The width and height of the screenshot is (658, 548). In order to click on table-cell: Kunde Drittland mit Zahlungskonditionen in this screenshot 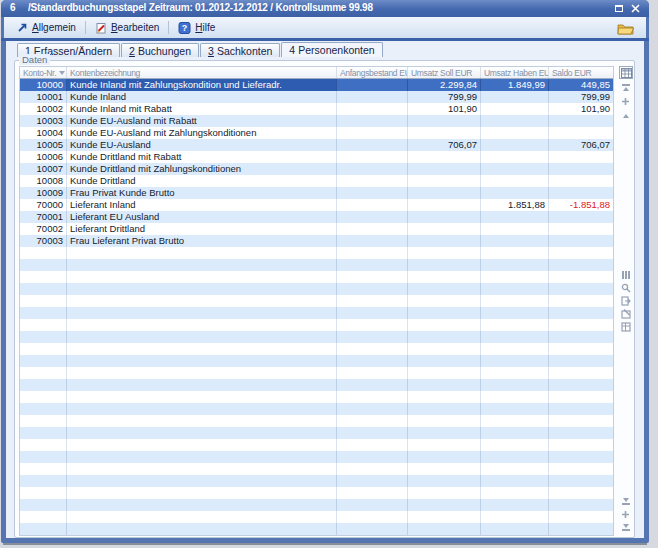, I will do `click(202, 169)`.